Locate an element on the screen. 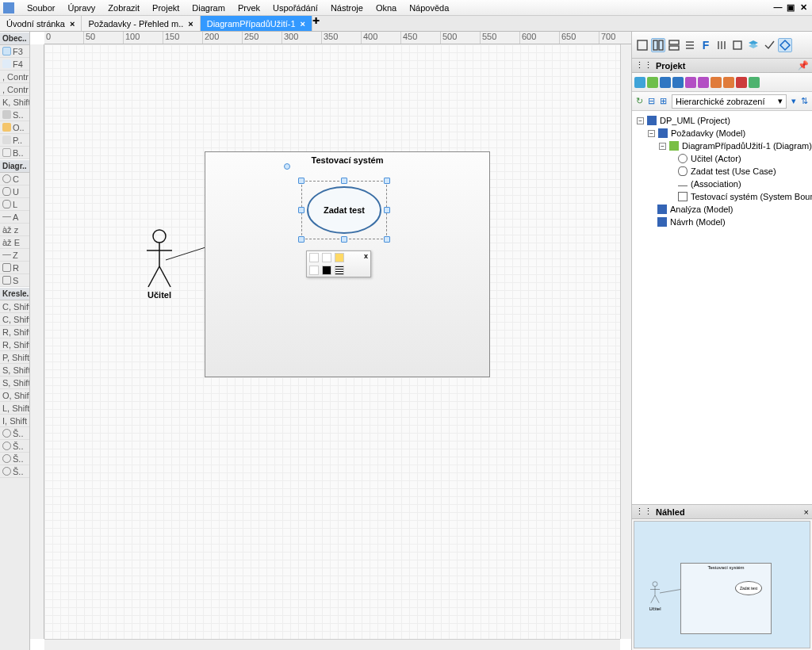 The height and width of the screenshot is (650, 812). tool-actor: C is located at coordinates (14, 179).